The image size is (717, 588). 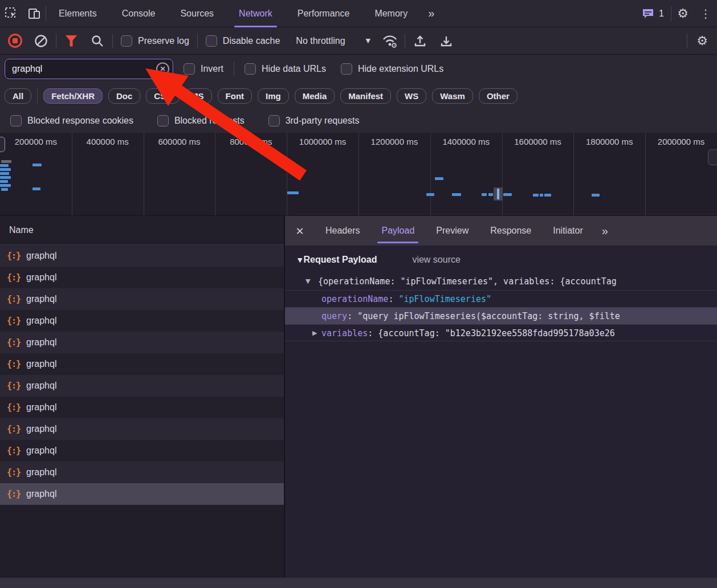 I want to click on hide-extension-urls-toggle: Hide extension URLs, so click(x=392, y=69).